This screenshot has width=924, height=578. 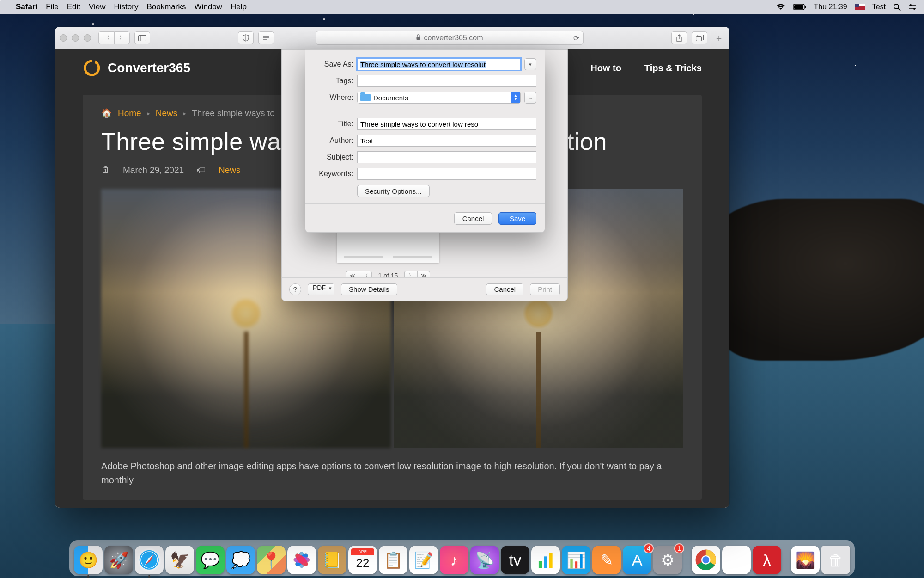 What do you see at coordinates (230, 170) in the screenshot?
I see `article-category: News` at bounding box center [230, 170].